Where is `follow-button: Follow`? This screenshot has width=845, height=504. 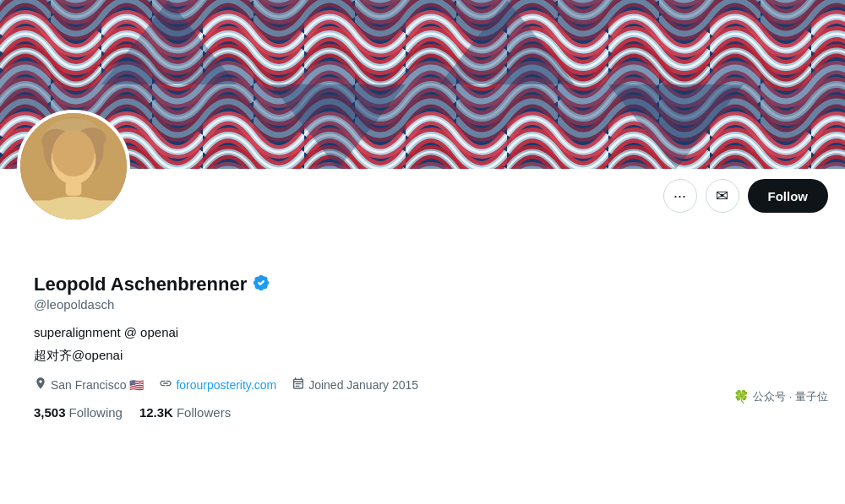
follow-button: Follow is located at coordinates (788, 196).